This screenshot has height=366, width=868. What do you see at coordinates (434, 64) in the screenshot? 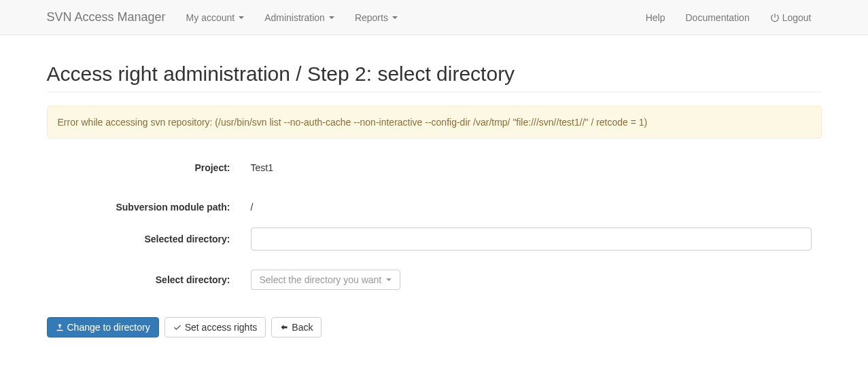
I see `page-header: Access right administration / Step 2: se…` at bounding box center [434, 64].